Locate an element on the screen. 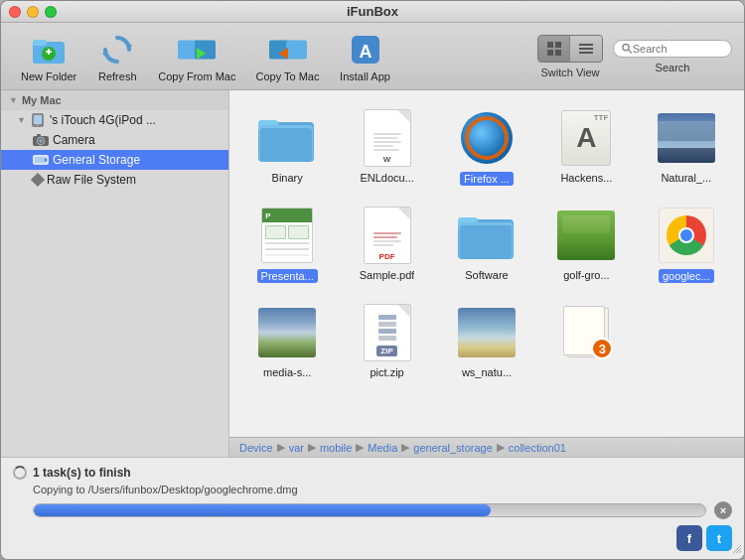 The image size is (745, 560). copy-from-mac-label: Copy From Mac is located at coordinates (197, 76).